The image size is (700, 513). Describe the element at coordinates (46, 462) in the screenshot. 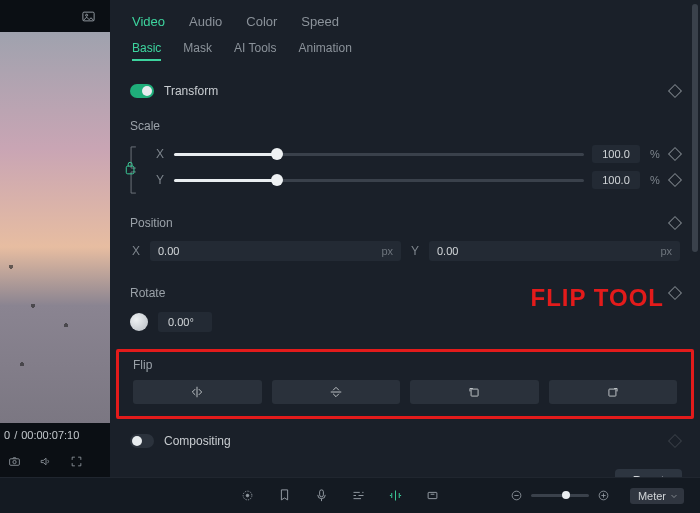

I see `volume-icon` at that location.